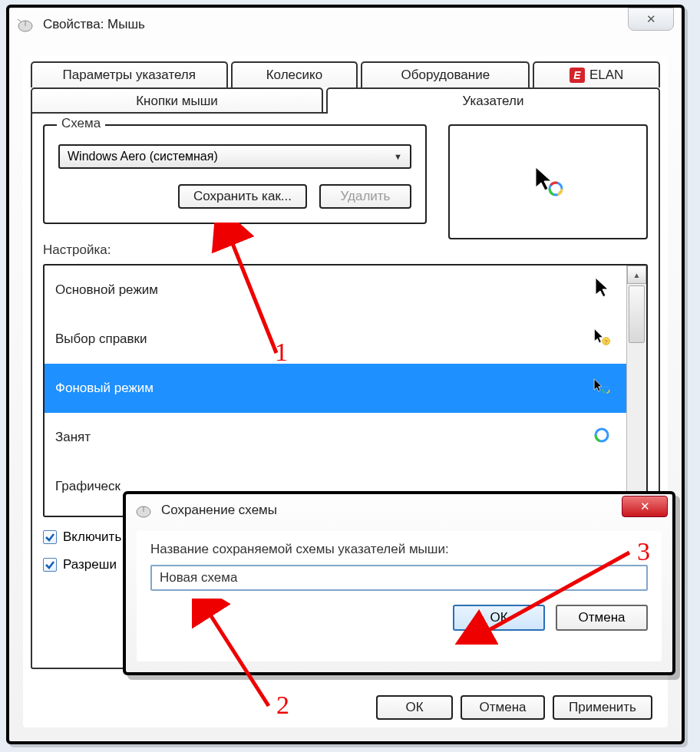 The height and width of the screenshot is (752, 700). Describe the element at coordinates (399, 510) in the screenshot. I see `sub-titlebar: Сохранение схемы ✕` at that location.